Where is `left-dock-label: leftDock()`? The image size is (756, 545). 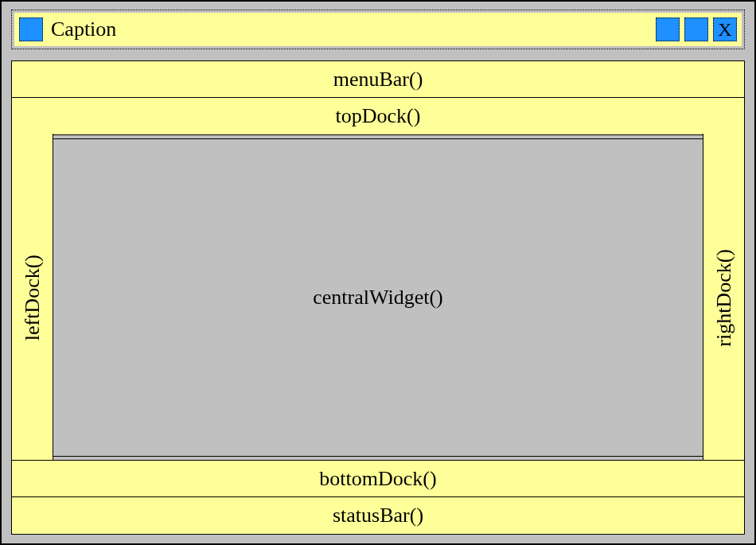 left-dock-label: leftDock() is located at coordinates (33, 298).